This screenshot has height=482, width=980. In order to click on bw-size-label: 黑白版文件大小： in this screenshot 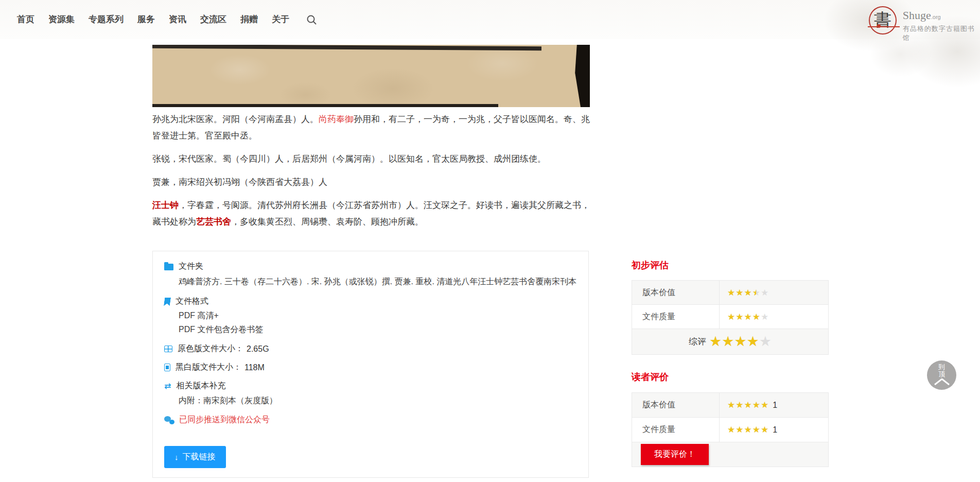, I will do `click(208, 368)`.